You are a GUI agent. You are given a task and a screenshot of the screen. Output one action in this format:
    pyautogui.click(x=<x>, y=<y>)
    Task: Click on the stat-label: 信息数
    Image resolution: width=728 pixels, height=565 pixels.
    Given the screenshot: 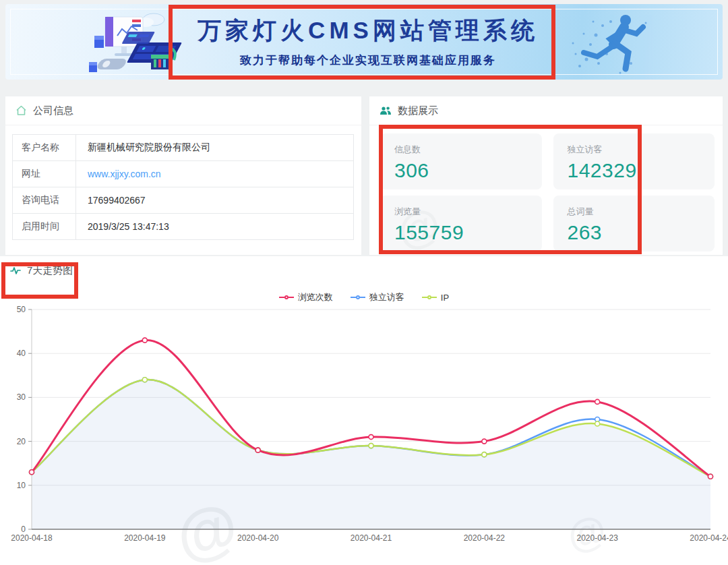 What is the action you would take?
    pyautogui.click(x=468, y=150)
    